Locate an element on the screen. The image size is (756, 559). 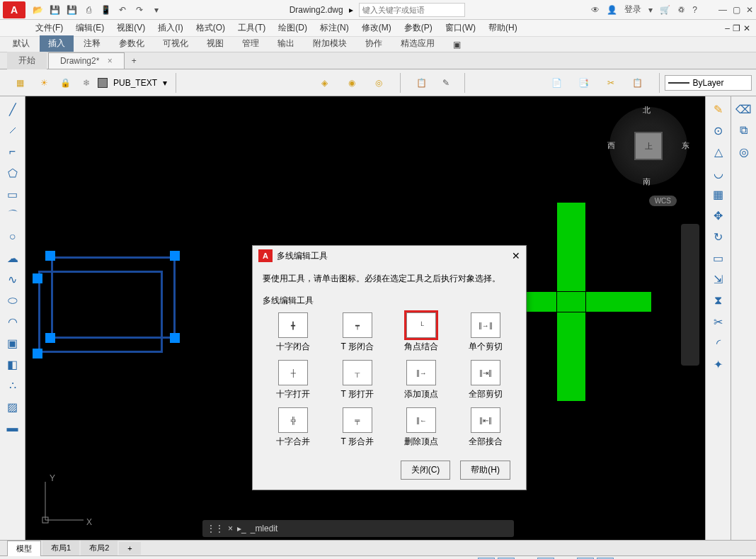
add-tab-button: + is located at coordinates (134, 61).